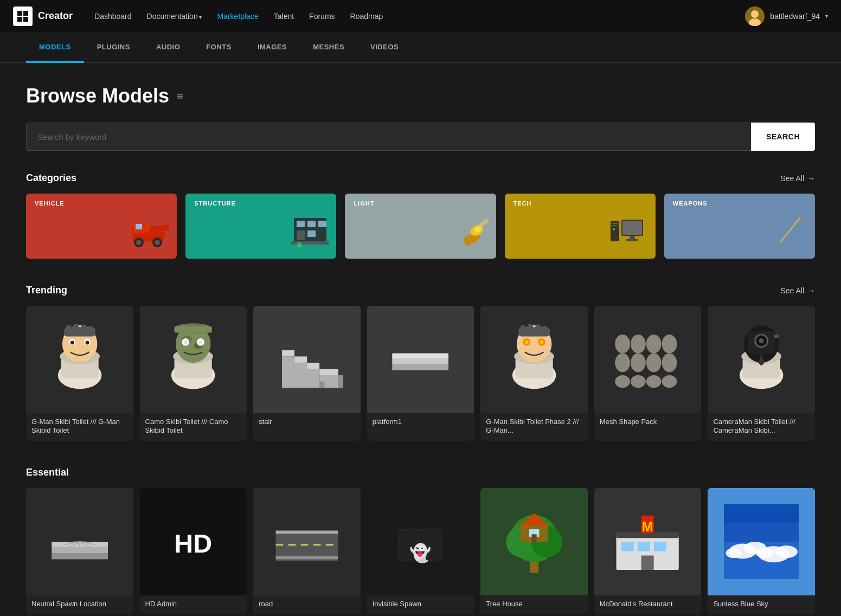 This screenshot has width=841, height=616. I want to click on item-name: platform1, so click(421, 422).